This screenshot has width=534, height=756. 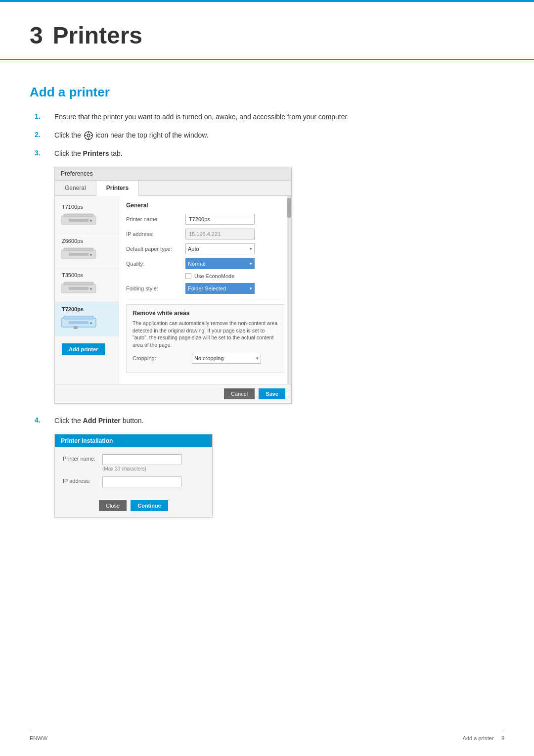 I want to click on footer-right: Add a printer 9, so click(x=484, y=738).